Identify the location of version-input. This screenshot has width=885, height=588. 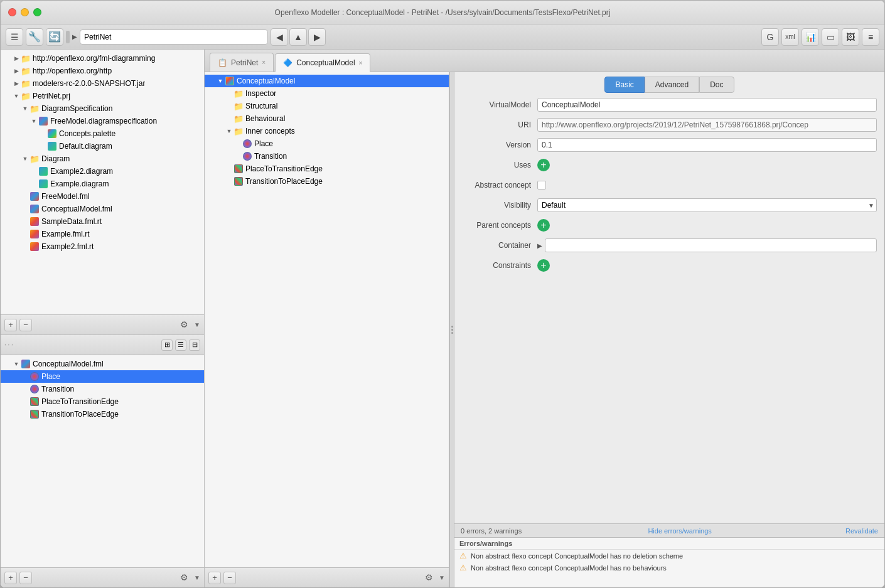
(707, 145).